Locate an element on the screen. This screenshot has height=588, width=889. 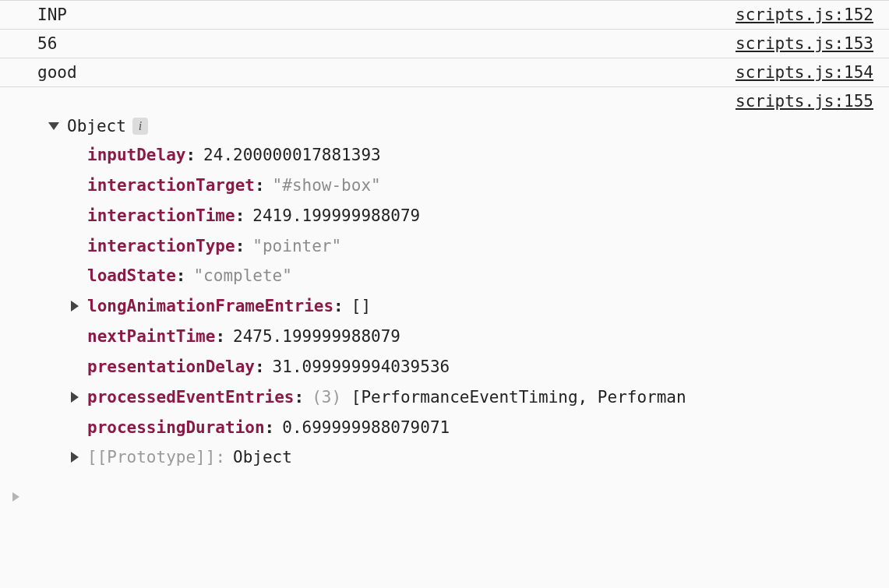
property-row: longAnimationFrameEntries: [] is located at coordinates (480, 307).